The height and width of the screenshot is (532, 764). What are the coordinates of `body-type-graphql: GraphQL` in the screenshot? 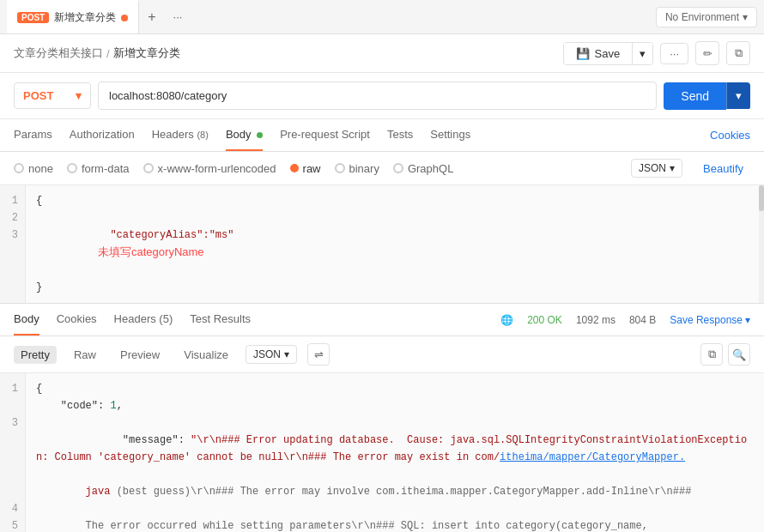 It's located at (423, 168).